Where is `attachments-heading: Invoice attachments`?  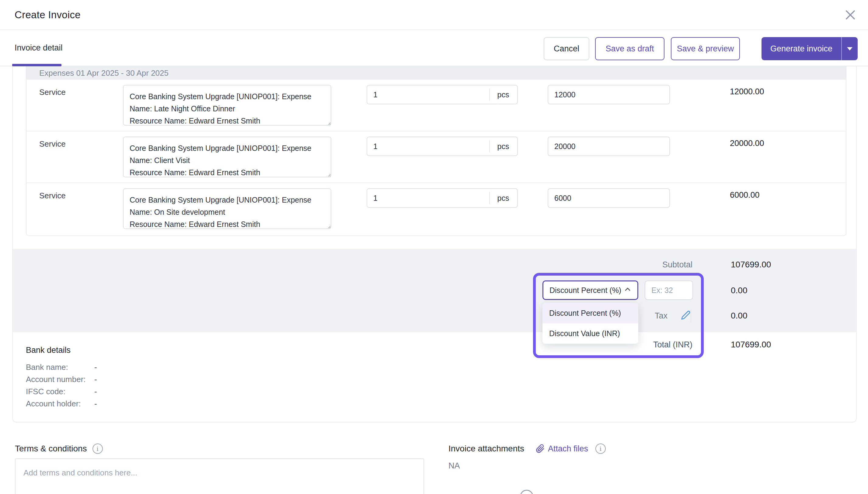
attachments-heading: Invoice attachments is located at coordinates (487, 449).